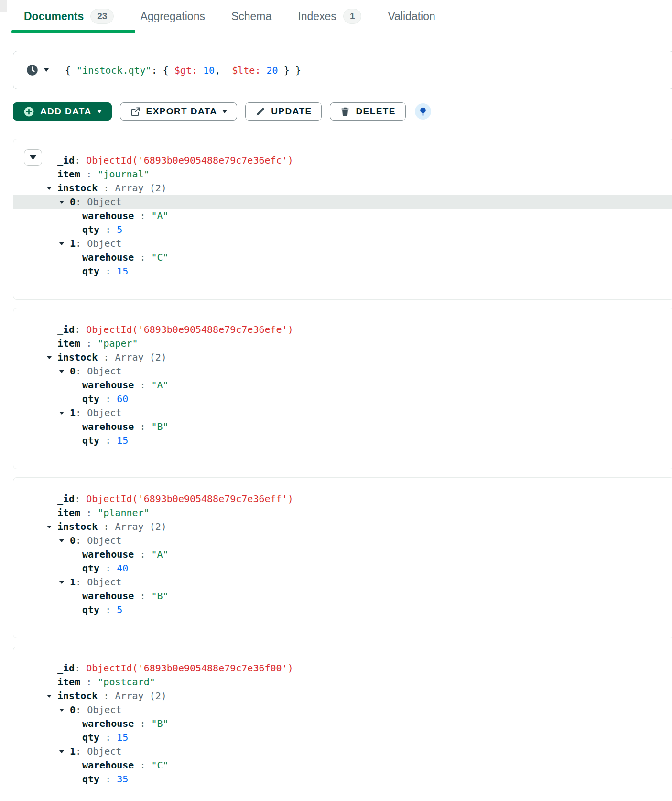  Describe the element at coordinates (108, 724) in the screenshot. I see `field-key: warehouse` at that location.